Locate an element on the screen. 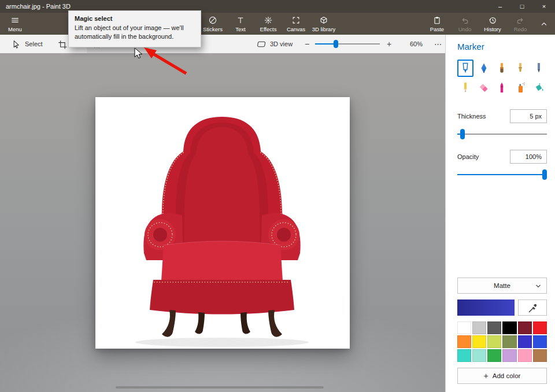 This screenshot has height=392, width=555. ribbon-item-text: Text is located at coordinates (240, 24).